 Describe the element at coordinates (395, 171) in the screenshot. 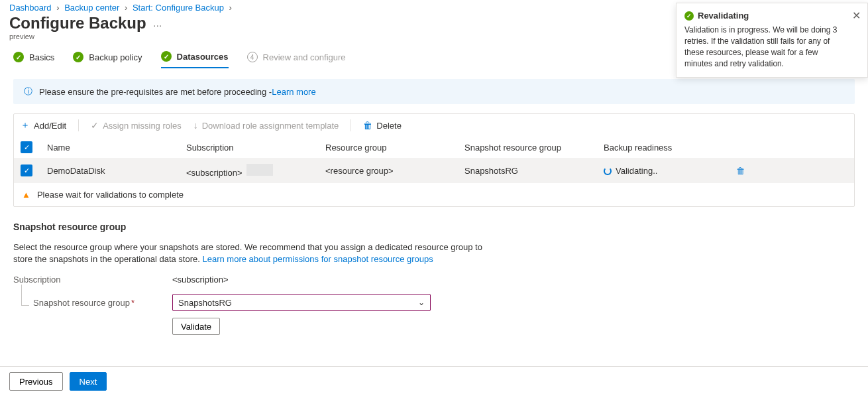

I see `row-resource-group: <resource group>` at that location.